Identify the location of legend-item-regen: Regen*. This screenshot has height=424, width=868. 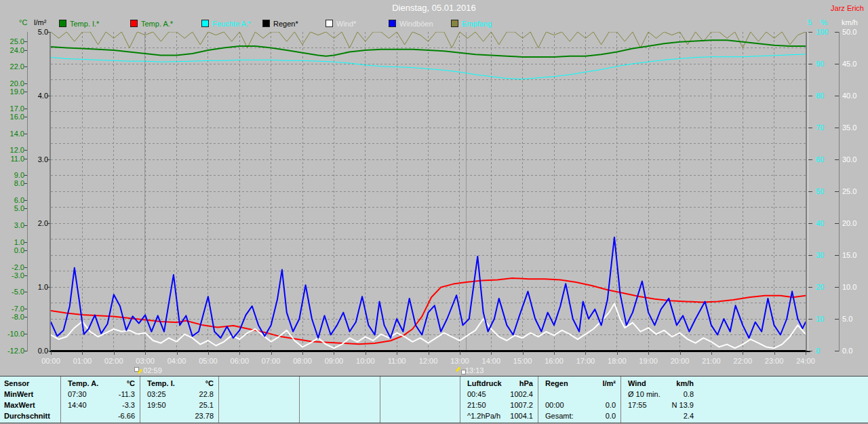
(281, 24).